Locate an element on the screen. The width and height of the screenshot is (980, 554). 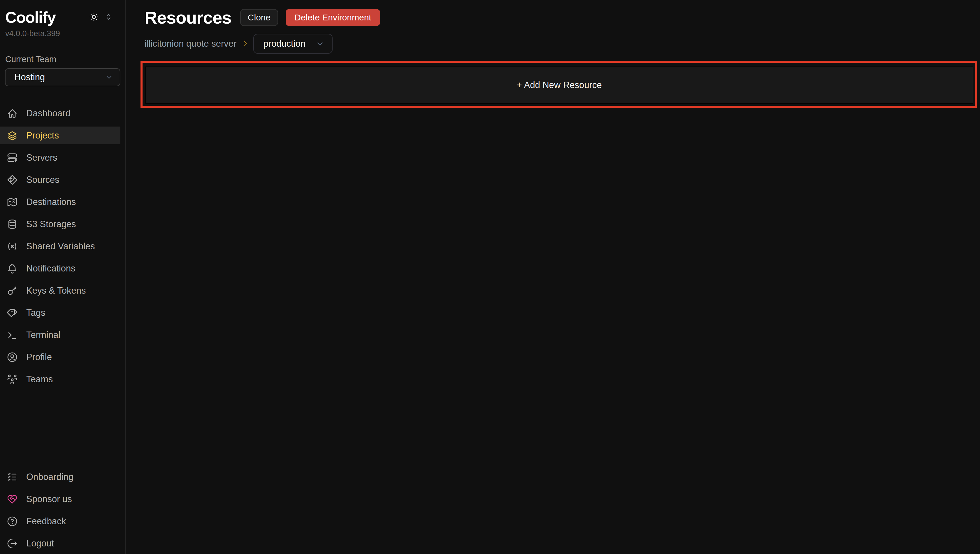
map-icon is located at coordinates (12, 202).